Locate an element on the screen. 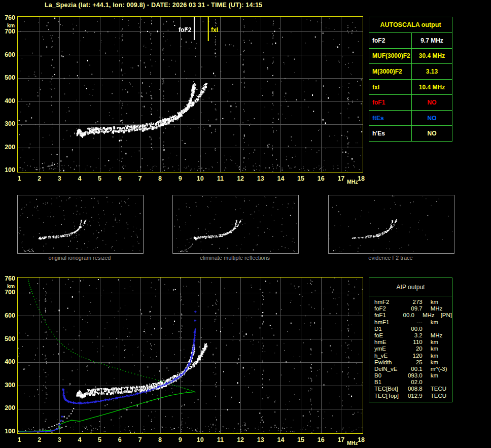 This screenshot has width=491, height=448. aip-row-value: 273 is located at coordinates (413, 302).